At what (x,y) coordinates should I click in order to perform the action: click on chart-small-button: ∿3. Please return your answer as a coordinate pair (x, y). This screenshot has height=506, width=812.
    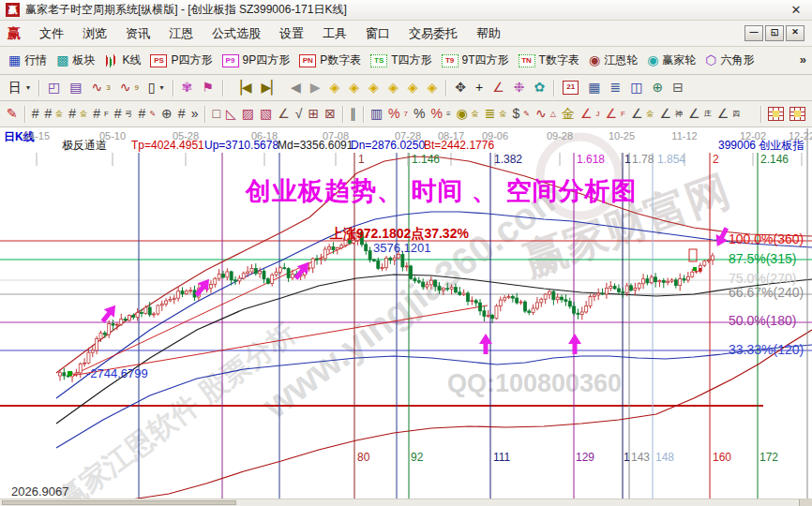
    Looking at the image, I should click on (100, 88).